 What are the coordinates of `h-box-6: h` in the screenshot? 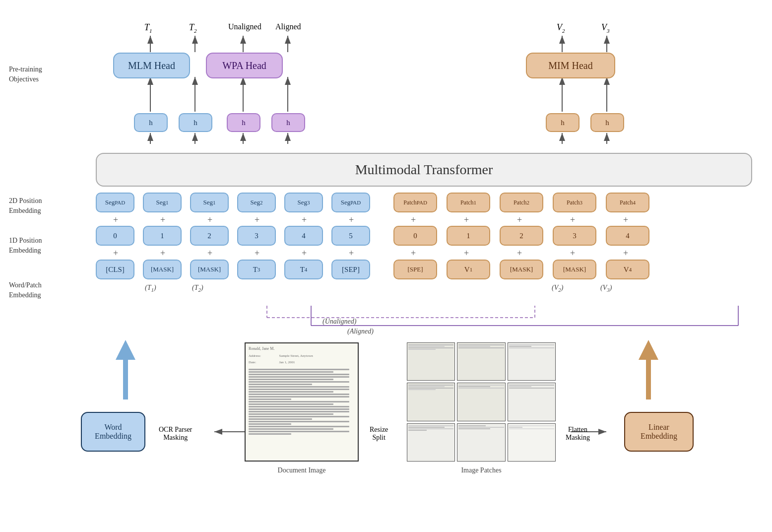 It's located at (607, 123).